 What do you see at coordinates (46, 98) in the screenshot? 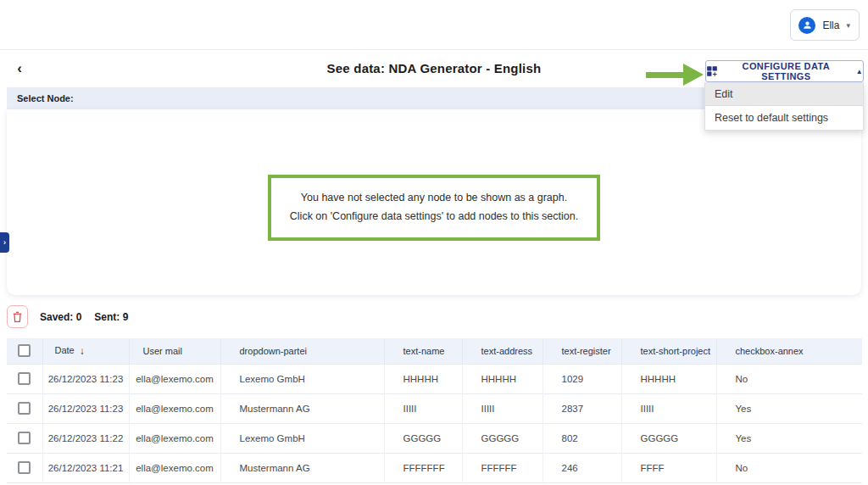
I see `select-node-label: Select Node:` at bounding box center [46, 98].